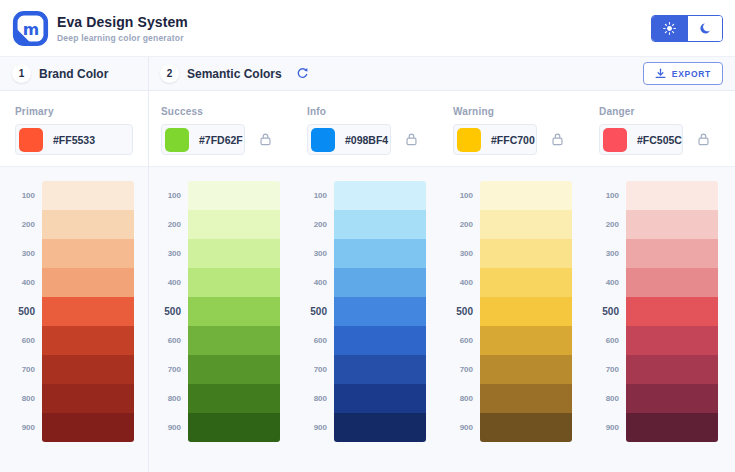 The height and width of the screenshot is (472, 735). What do you see at coordinates (654, 140) in the screenshot?
I see `danger-input-row: #FC505C` at bounding box center [654, 140].